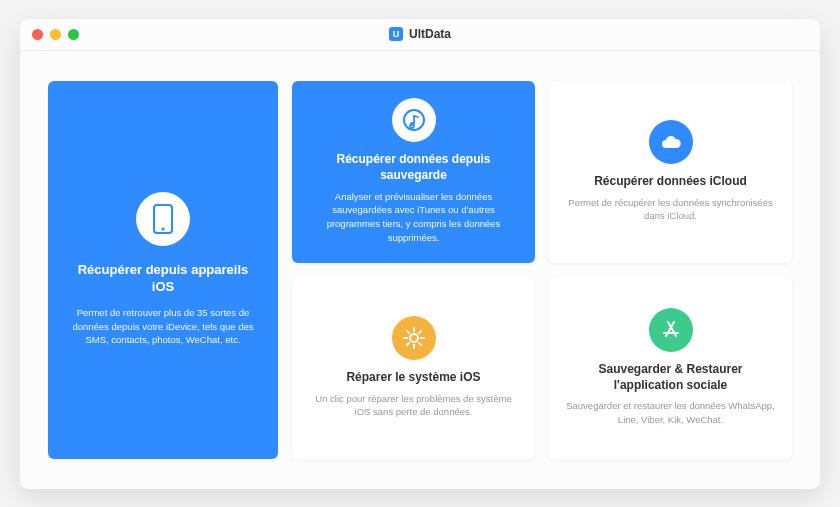 Image resolution: width=840 pixels, height=507 pixels. What do you see at coordinates (670, 378) in the screenshot?
I see `card-title: Sauvegarder & Restaurer l'application so…` at bounding box center [670, 378].